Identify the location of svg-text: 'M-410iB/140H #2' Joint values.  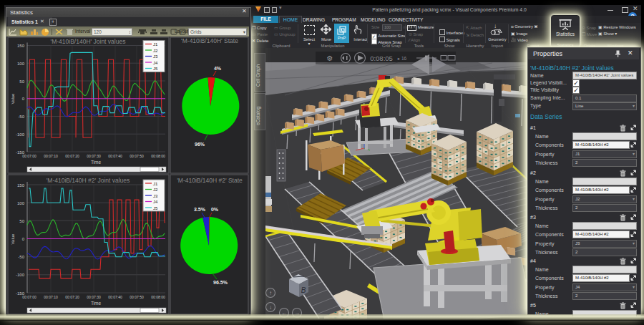
(89, 180).